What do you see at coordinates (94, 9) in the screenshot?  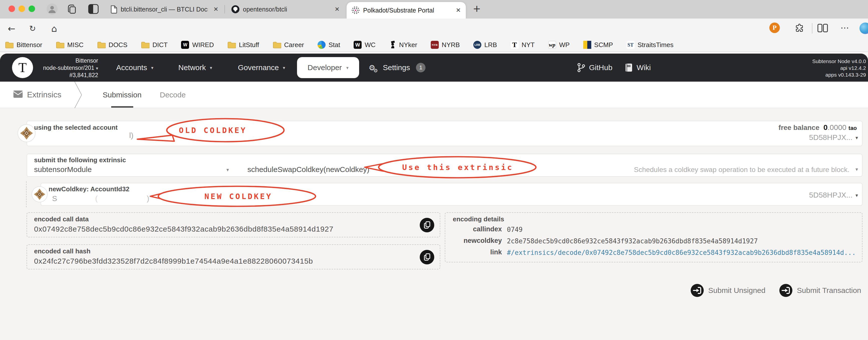 I see `sidebar-toggle-icon` at bounding box center [94, 9].